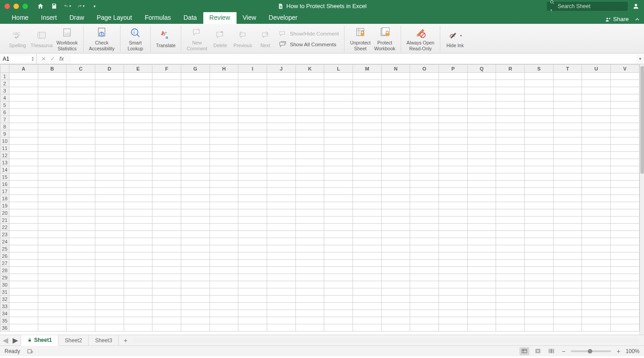 The image size is (644, 358). What do you see at coordinates (44, 59) in the screenshot?
I see `cancel-formula-icon: ✕` at bounding box center [44, 59].